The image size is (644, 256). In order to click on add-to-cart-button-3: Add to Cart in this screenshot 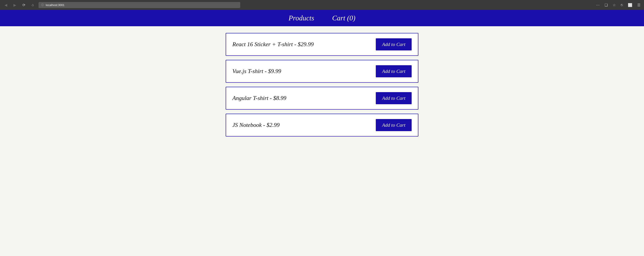, I will do `click(394, 98)`.